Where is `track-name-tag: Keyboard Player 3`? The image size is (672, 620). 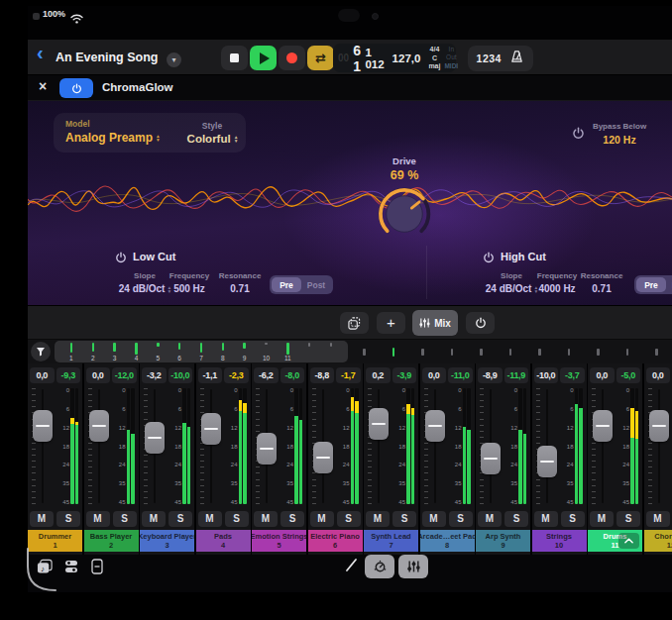
track-name-tag: Keyboard Player 3 is located at coordinates (167, 541).